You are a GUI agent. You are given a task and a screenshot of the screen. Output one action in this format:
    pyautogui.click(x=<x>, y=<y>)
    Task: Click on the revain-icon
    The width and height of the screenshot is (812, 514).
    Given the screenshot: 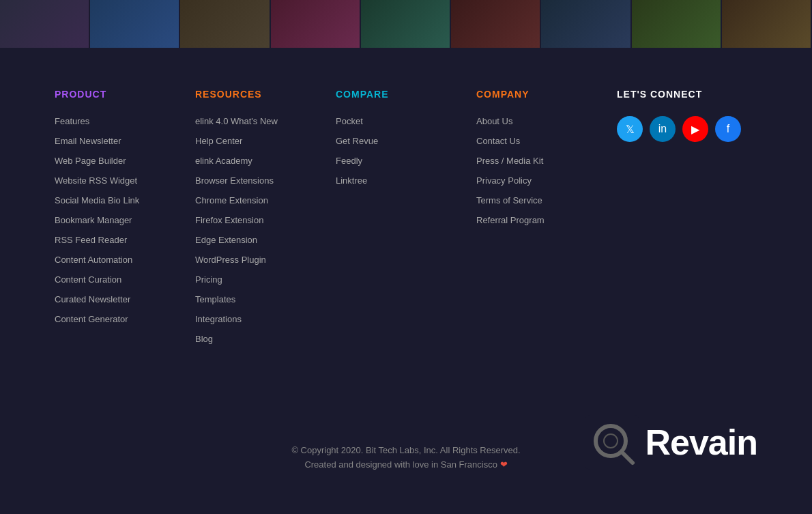 What is the action you would take?
    pyautogui.click(x=612, y=442)
    